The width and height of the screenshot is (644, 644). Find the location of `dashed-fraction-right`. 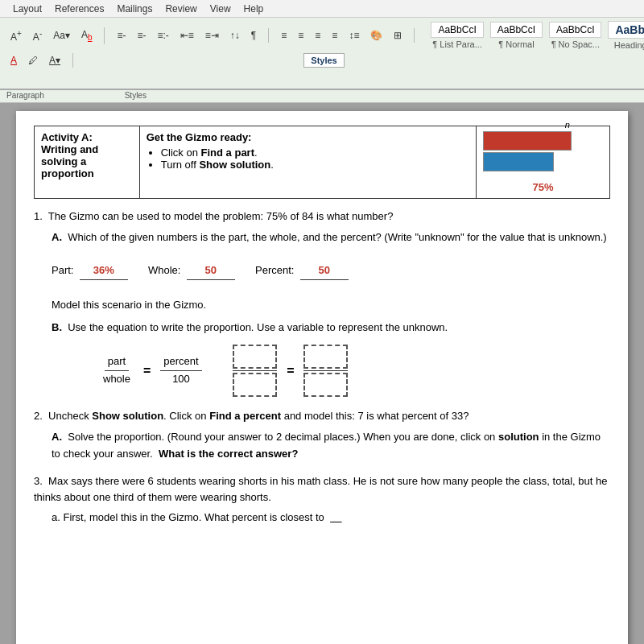

dashed-fraction-right is located at coordinates (325, 370).